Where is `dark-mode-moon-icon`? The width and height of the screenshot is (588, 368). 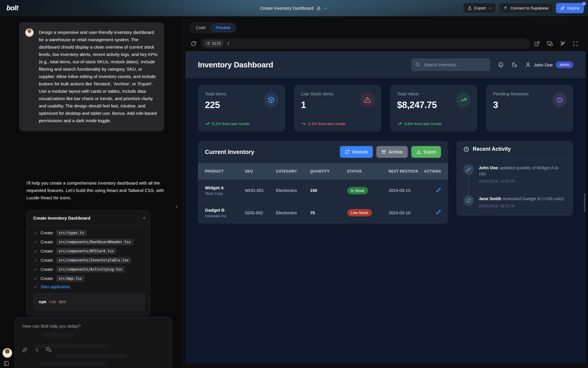
dark-mode-moon-icon is located at coordinates (514, 65).